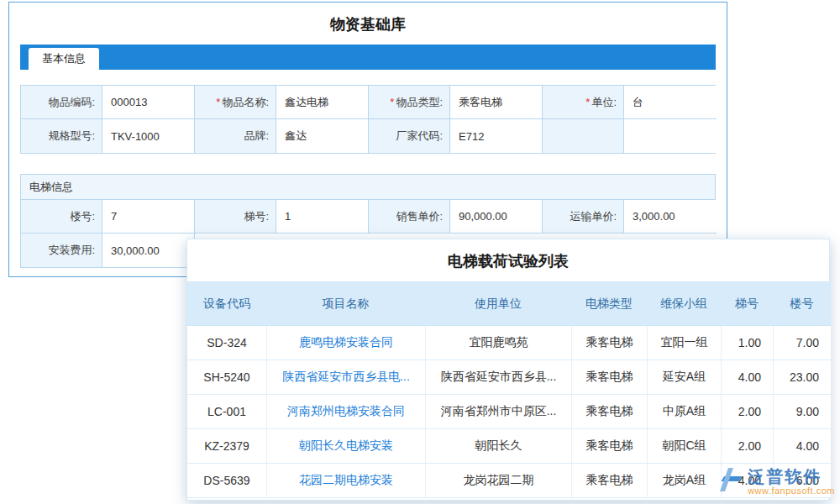  I want to click on field-label-text: 物品类型:, so click(419, 102).